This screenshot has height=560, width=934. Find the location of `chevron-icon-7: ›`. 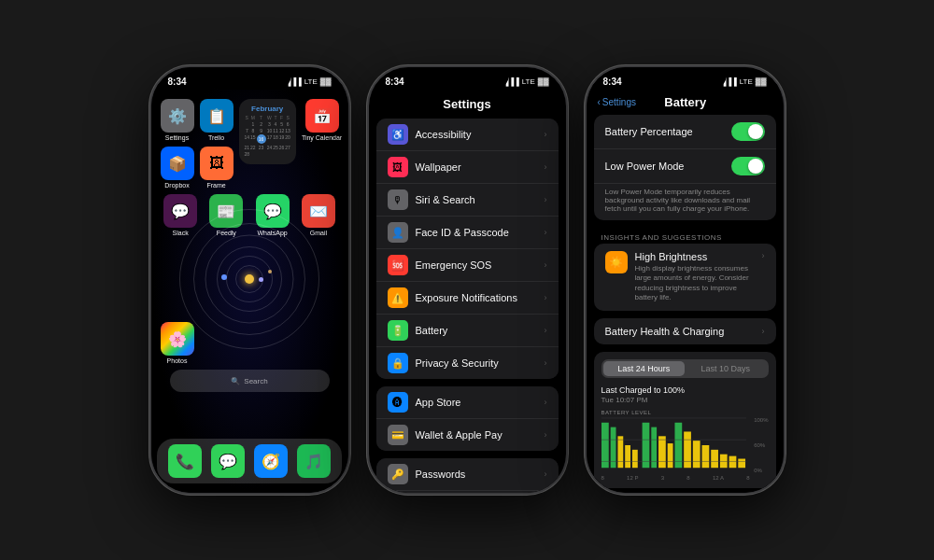

chevron-icon-7: › is located at coordinates (545, 330).